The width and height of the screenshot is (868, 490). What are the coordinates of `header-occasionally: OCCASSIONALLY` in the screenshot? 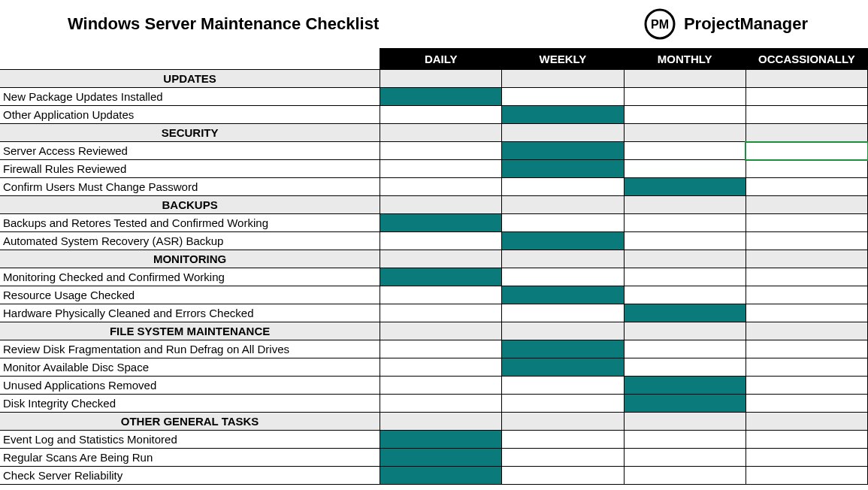 It's located at (806, 59).